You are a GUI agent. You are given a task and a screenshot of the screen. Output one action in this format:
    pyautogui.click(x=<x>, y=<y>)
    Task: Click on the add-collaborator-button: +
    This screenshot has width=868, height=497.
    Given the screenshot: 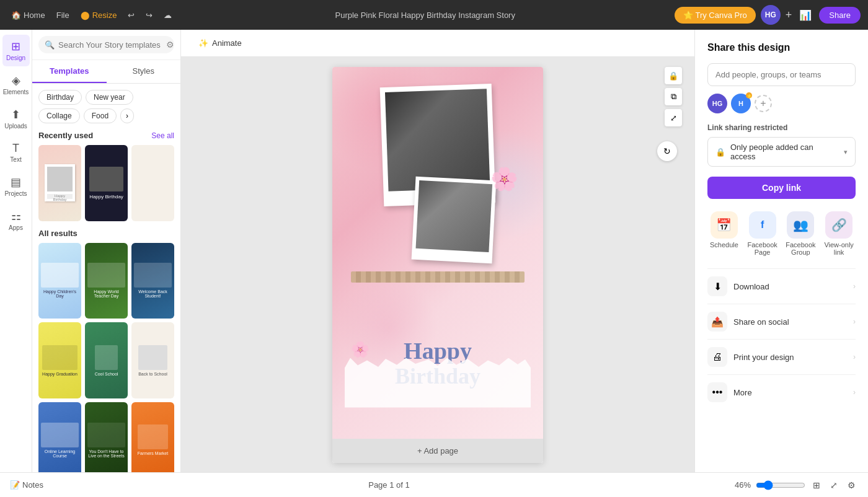 What is the action you would take?
    pyautogui.click(x=789, y=15)
    